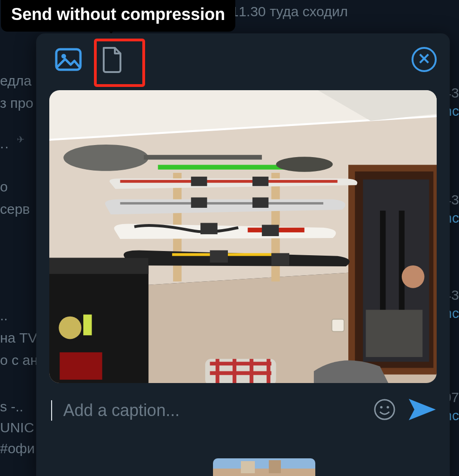 The height and width of the screenshot is (476, 459). What do you see at coordinates (52, 410) in the screenshot?
I see `text-cursor` at bounding box center [52, 410].